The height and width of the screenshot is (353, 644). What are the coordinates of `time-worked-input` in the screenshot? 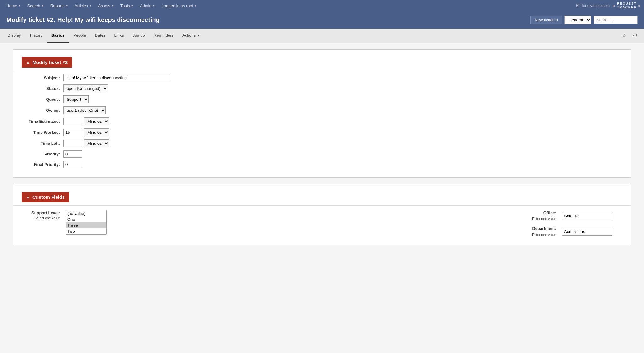 It's located at (73, 133).